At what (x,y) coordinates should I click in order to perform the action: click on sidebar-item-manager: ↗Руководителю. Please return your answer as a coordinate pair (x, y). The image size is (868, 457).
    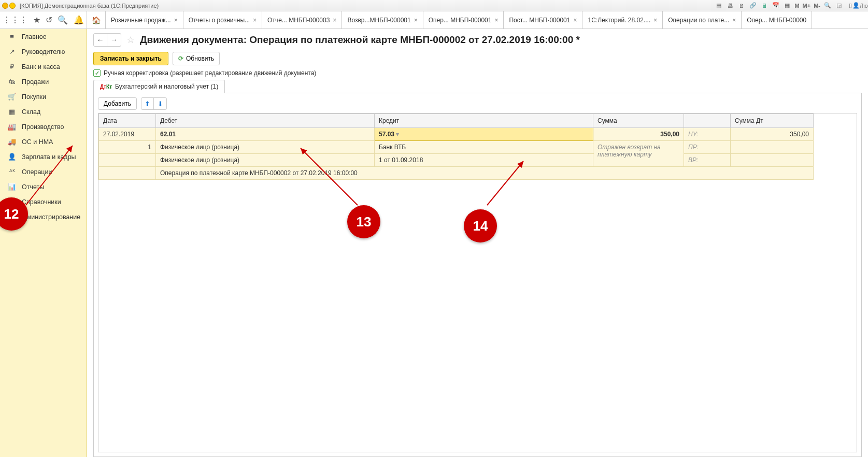
    Looking at the image, I should click on (44, 52).